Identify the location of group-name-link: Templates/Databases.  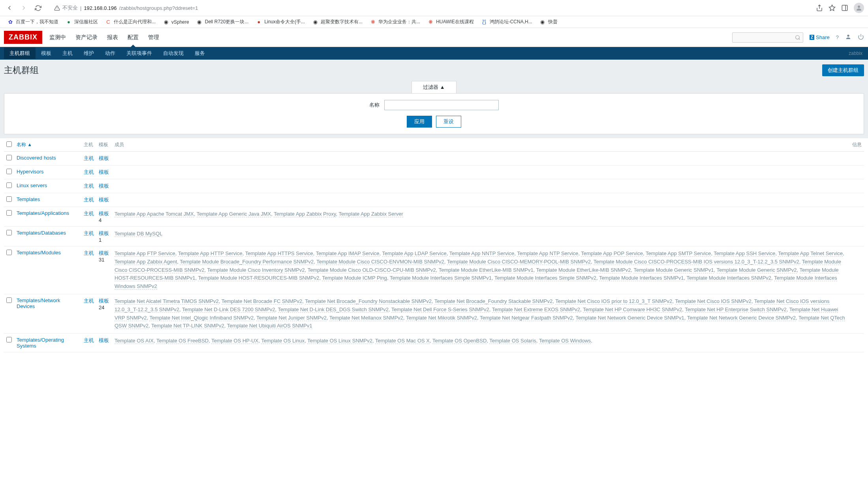
(41, 233).